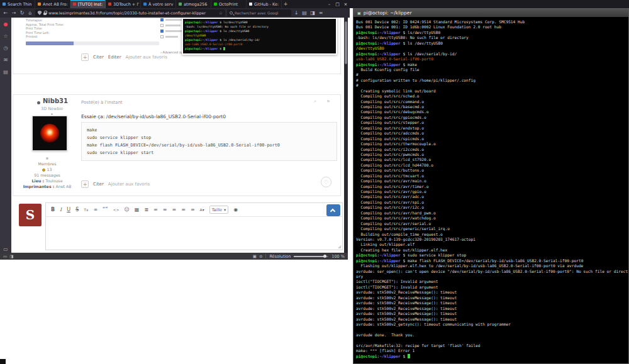  What do you see at coordinates (14, 13) in the screenshot?
I see `forward-icon: →` at bounding box center [14, 13].